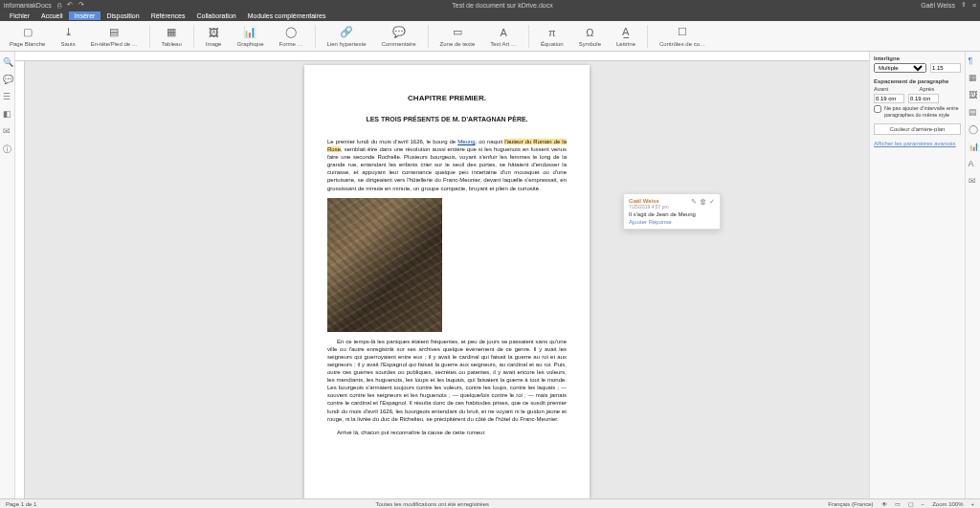  I want to click on paragraph-1: Le premier lundi du mois d'avril 1626, l…, so click(447, 165).